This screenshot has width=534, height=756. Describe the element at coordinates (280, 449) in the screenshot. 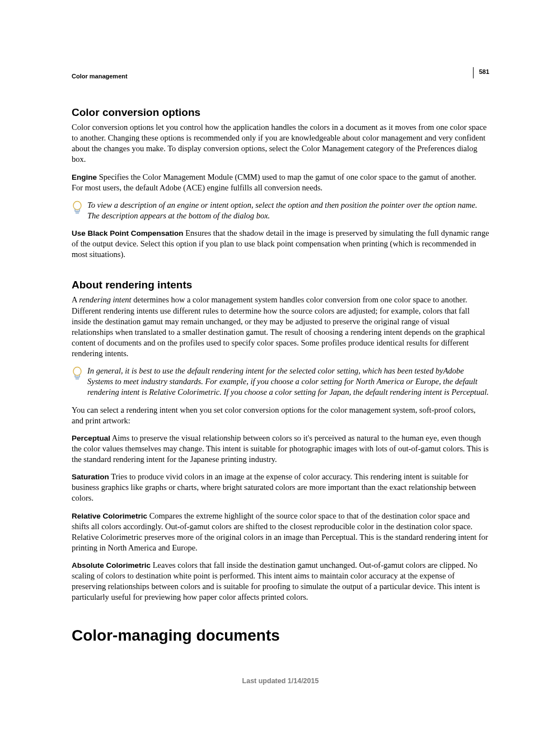

I see `definition-perceptual-text: Aims to preserve the visual relationship…` at that location.